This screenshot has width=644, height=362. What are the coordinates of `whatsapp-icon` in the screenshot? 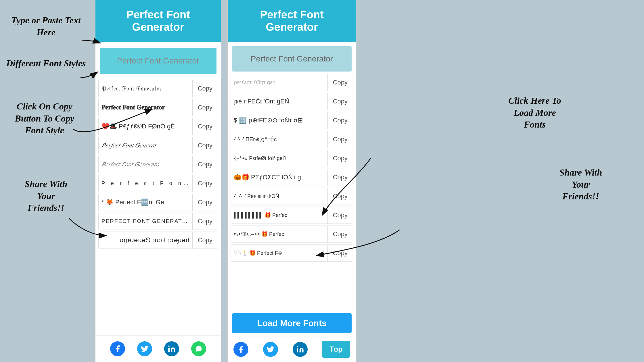 It's located at (199, 349).